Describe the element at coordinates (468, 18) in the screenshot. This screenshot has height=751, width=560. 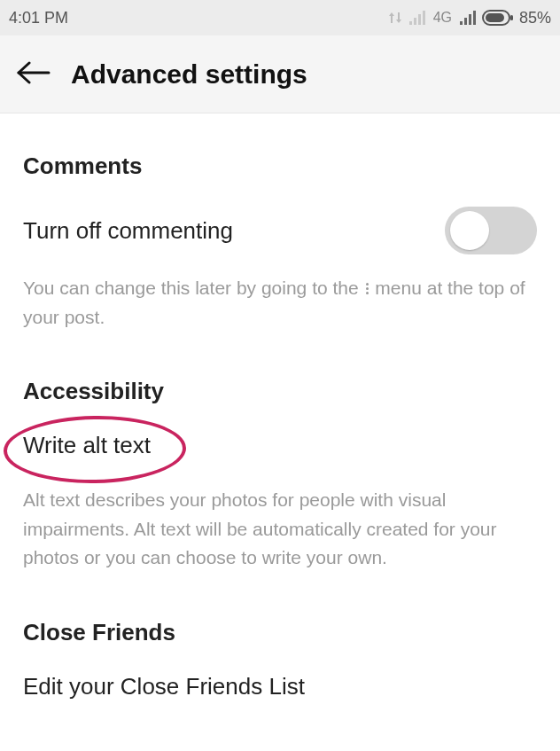
I see `signal-sim2-icon` at that location.